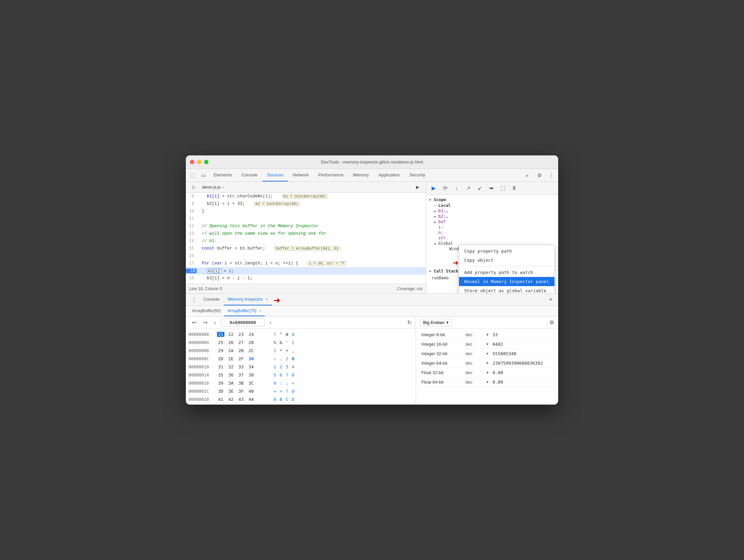 This screenshot has height=560, width=744. I want to click on code-file-tab: ▷ demo-js.js × ▶, so click(306, 187).